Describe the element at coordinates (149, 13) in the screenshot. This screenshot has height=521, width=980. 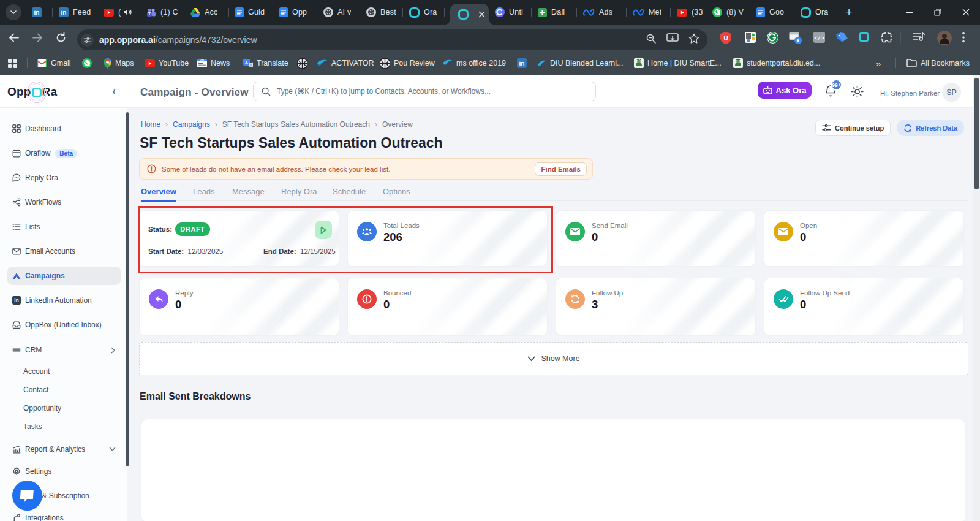
I see `svg-text: T` at that location.